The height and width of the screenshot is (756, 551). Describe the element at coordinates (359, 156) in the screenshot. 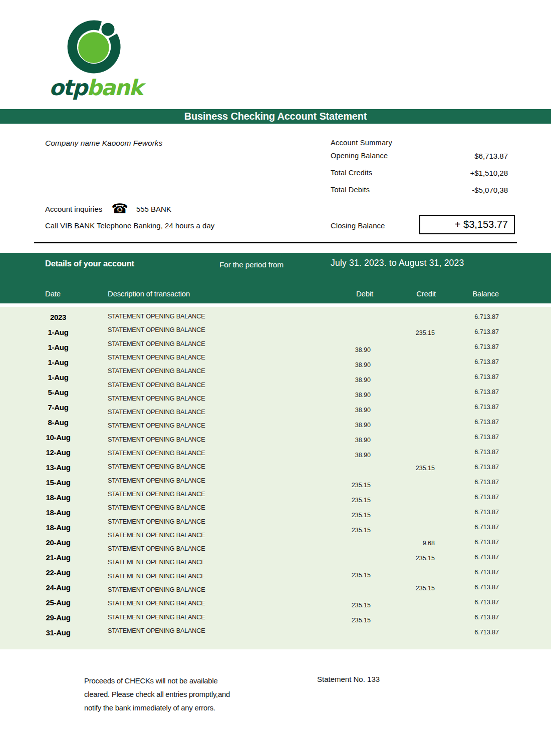

I see `opening-balance-label: Opening Balance` at that location.